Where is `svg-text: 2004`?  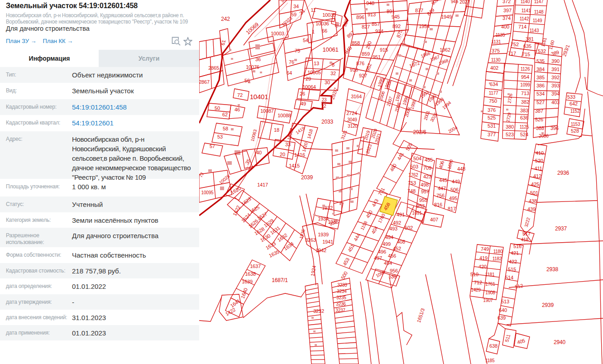
svg-text: 2004 is located at coordinates (453, 129).